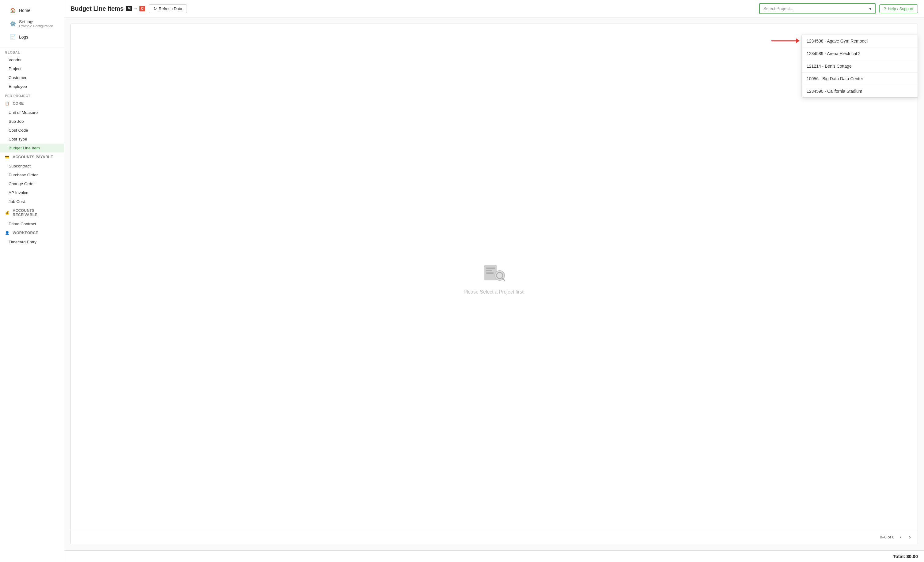  Describe the element at coordinates (901, 537) in the screenshot. I see `pagination-prev-button: ‹` at that location.